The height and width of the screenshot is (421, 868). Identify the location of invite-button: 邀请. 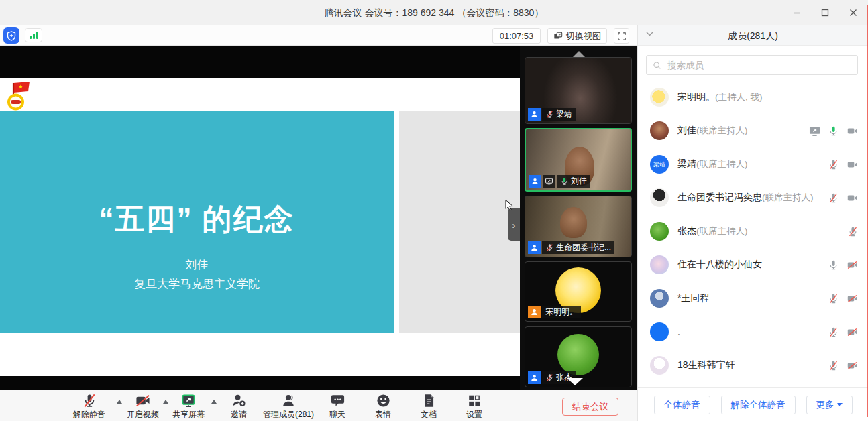
(239, 406).